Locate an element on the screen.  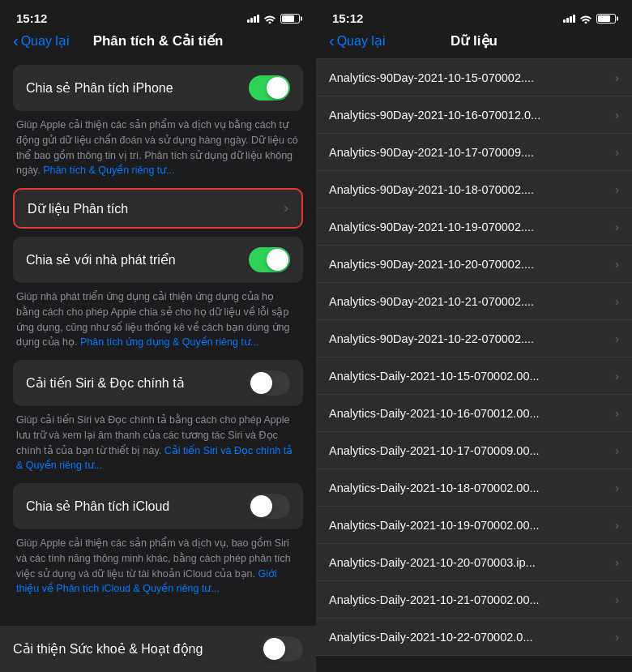
list-item: Analytics-Daily-2021-10-20-070003.ip... … is located at coordinates (474, 563).